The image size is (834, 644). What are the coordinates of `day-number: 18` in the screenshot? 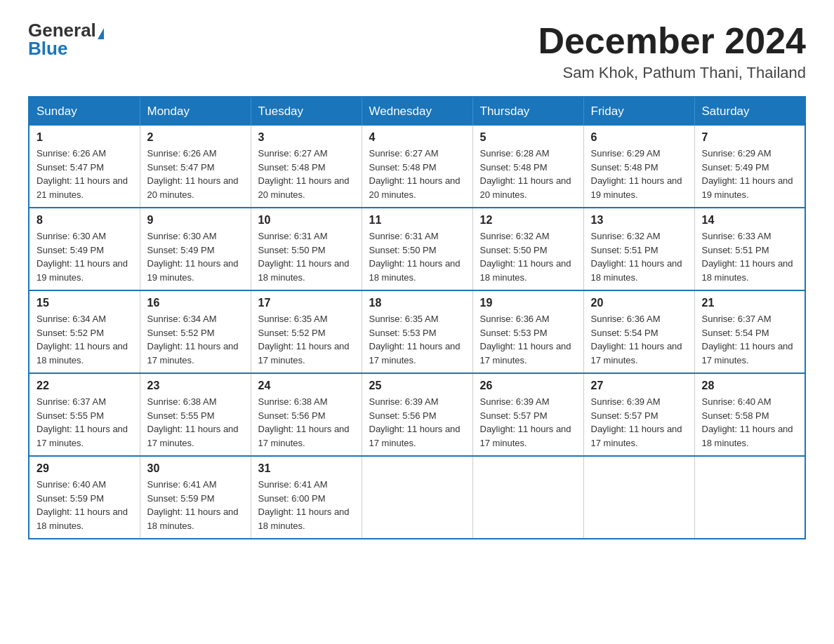 It's located at (417, 303).